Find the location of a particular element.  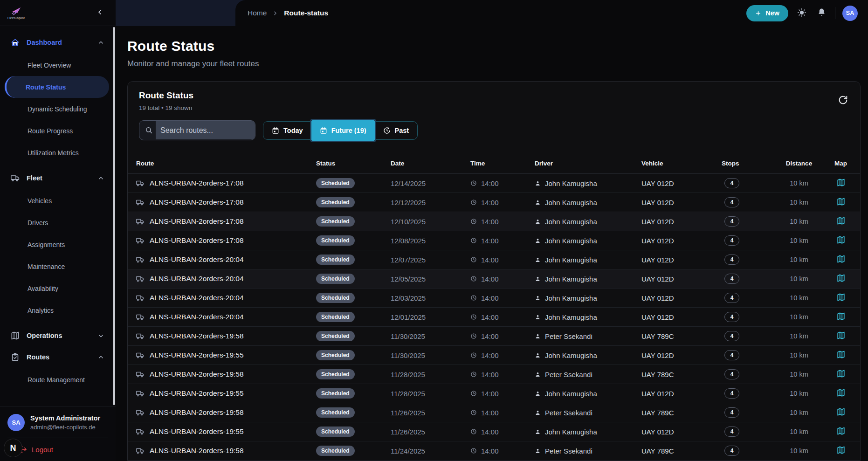

sidebar-item-dynamic-scheduling: Dynamic Scheduling is located at coordinates (57, 109).